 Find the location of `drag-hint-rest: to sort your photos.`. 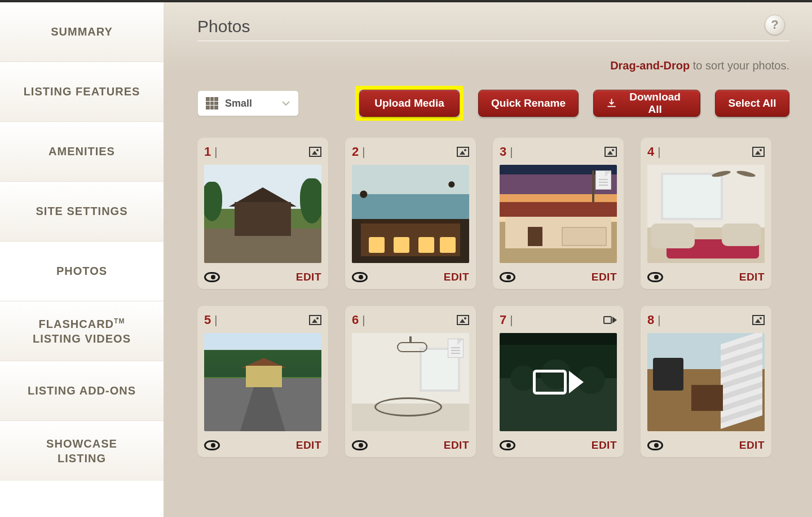

drag-hint-rest: to sort your photos. is located at coordinates (740, 65).